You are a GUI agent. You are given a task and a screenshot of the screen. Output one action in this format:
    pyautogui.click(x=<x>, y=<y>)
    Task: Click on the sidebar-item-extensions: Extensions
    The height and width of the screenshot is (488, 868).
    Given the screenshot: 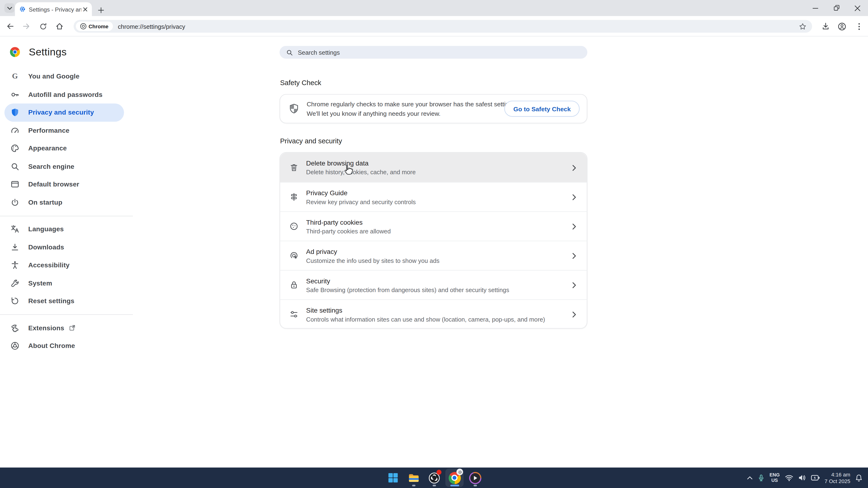 What is the action you would take?
    pyautogui.click(x=64, y=328)
    